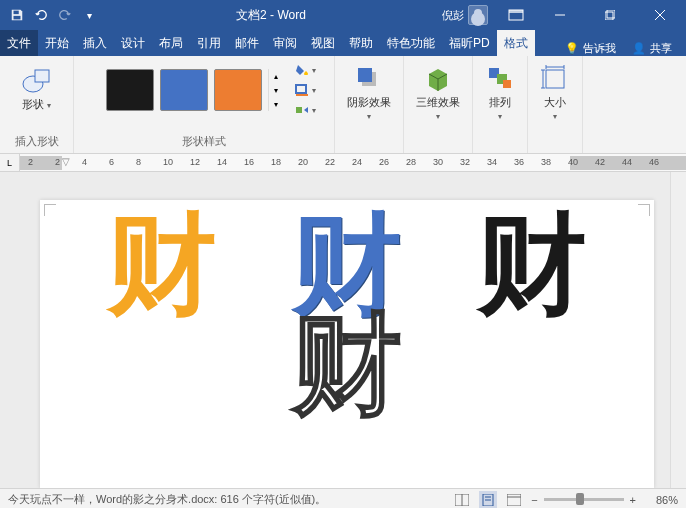 The image size is (686, 508). What do you see at coordinates (652, 48) in the screenshot?
I see `share-button: 👤 共享` at bounding box center [652, 48].